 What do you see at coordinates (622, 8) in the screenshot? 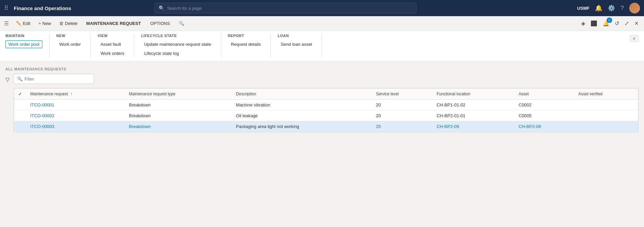
I see `help-icon: ?` at bounding box center [622, 8].